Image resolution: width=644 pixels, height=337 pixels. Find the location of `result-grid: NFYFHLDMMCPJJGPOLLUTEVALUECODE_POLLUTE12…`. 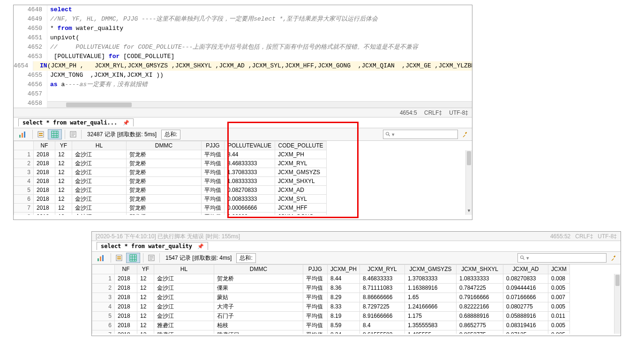

result-grid: NFYFHLDMMCPJJGPOLLUTEVALUECODE_POLLUTE12… is located at coordinates (170, 178).